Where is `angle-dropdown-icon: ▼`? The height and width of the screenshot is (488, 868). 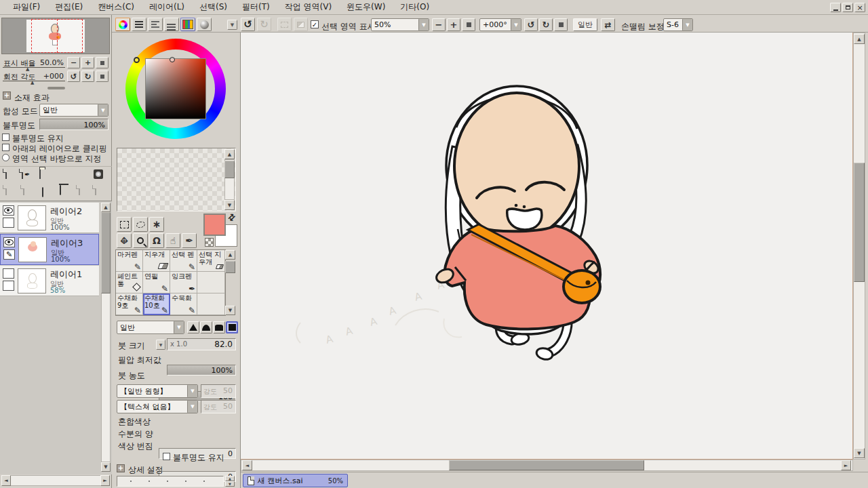 angle-dropdown-icon: ▼ is located at coordinates (515, 24).